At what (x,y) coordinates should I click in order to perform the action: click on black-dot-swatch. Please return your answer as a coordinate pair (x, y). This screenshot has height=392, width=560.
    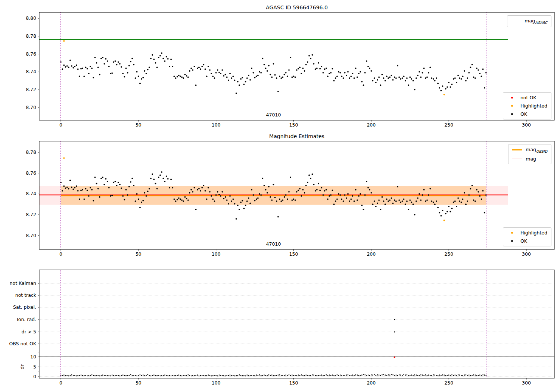
    Looking at the image, I should click on (512, 114).